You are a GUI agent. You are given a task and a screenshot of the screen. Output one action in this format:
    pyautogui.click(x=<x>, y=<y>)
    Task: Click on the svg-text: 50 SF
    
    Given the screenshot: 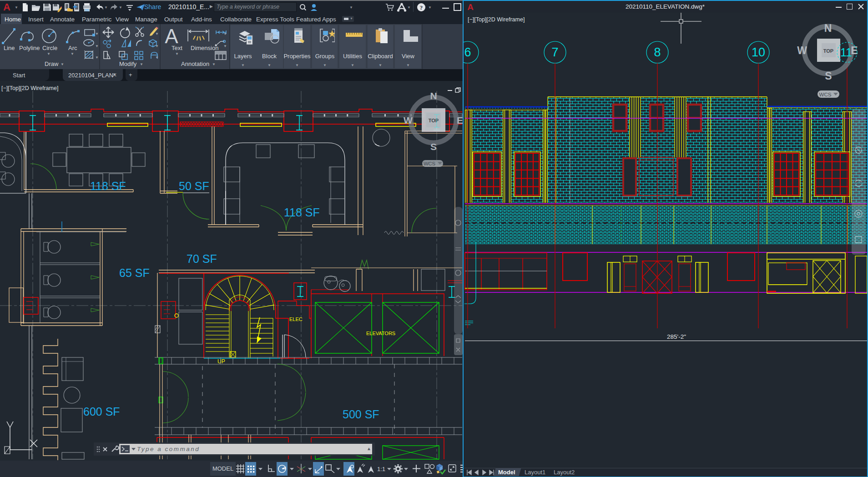 What is the action you would take?
    pyautogui.click(x=194, y=186)
    